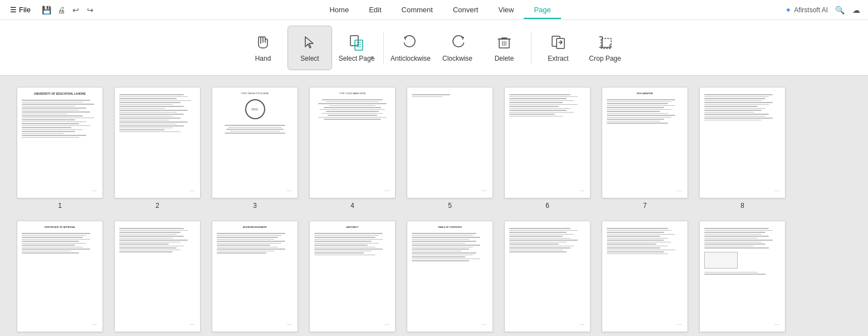 This screenshot has height=336, width=868. I want to click on page-item: ~~ 8, so click(742, 148).